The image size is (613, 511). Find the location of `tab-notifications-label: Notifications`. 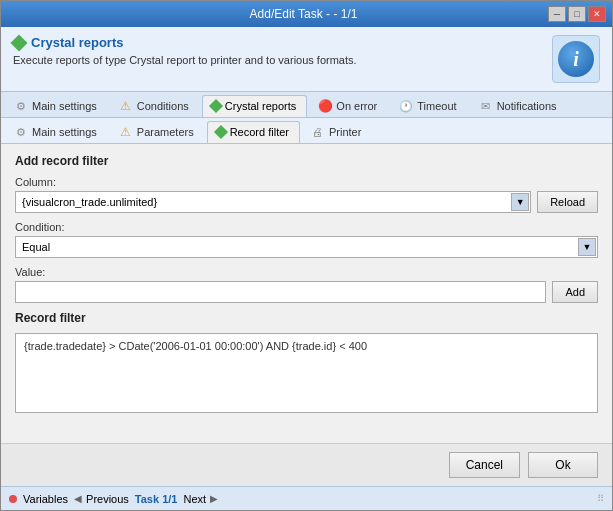

tab-notifications-label: Notifications is located at coordinates (527, 106).